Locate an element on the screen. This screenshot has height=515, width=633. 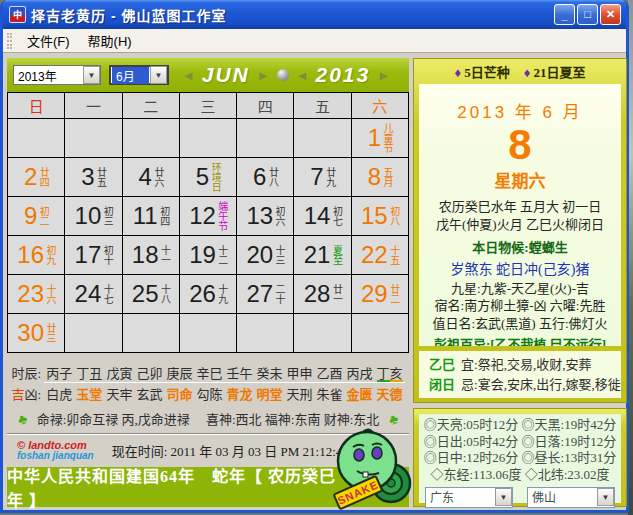
close-button: ✕ is located at coordinates (610, 14).